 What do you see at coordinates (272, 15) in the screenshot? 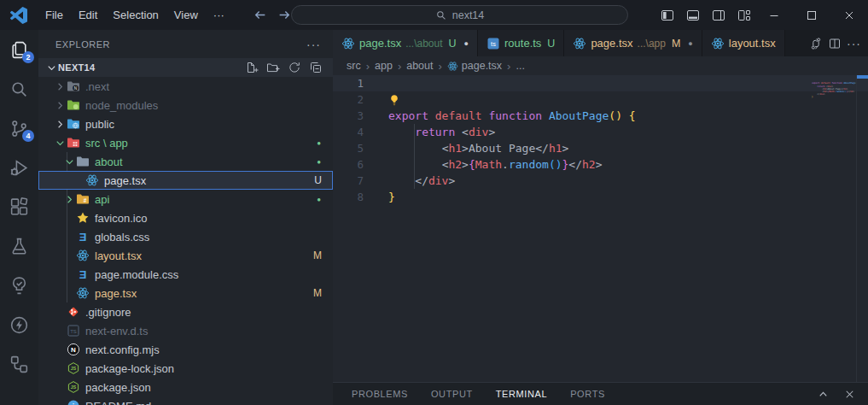
I see `history-navigation` at bounding box center [272, 15].